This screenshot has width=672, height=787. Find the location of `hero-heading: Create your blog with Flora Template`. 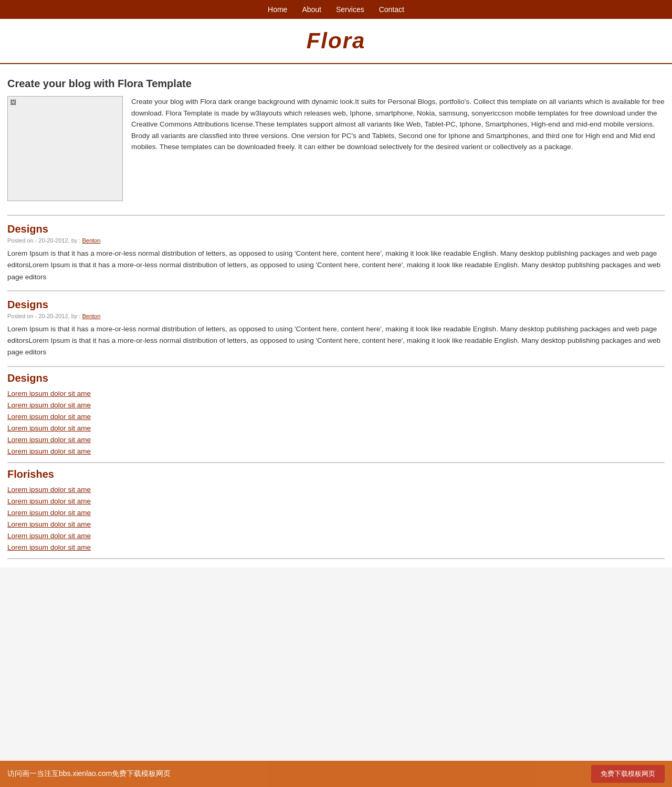

hero-heading: Create your blog with Flora Template is located at coordinates (336, 84).